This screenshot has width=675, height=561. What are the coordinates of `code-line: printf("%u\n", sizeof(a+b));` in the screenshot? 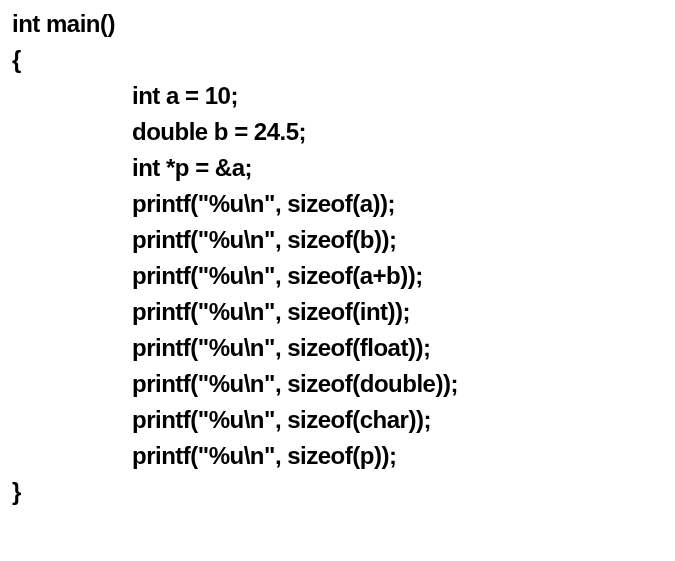 It's located at (278, 276).